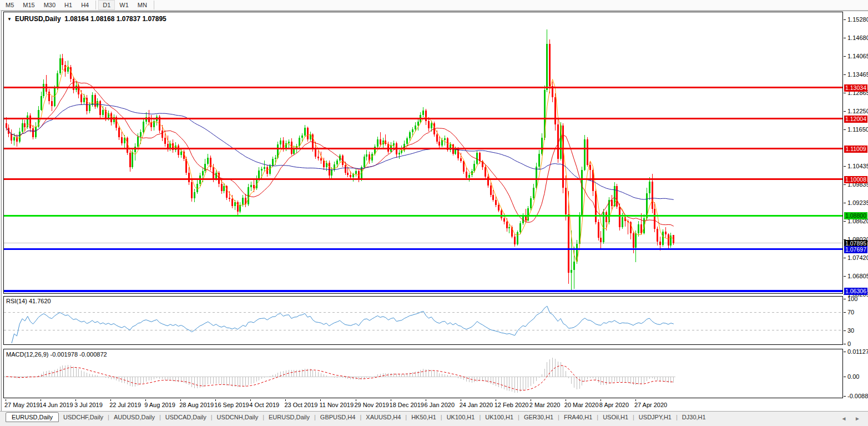 The width and height of the screenshot is (868, 426). Describe the element at coordinates (655, 416) in the screenshot. I see `chart-tab-usdjpy-h1: USDJPY,H1` at that location.